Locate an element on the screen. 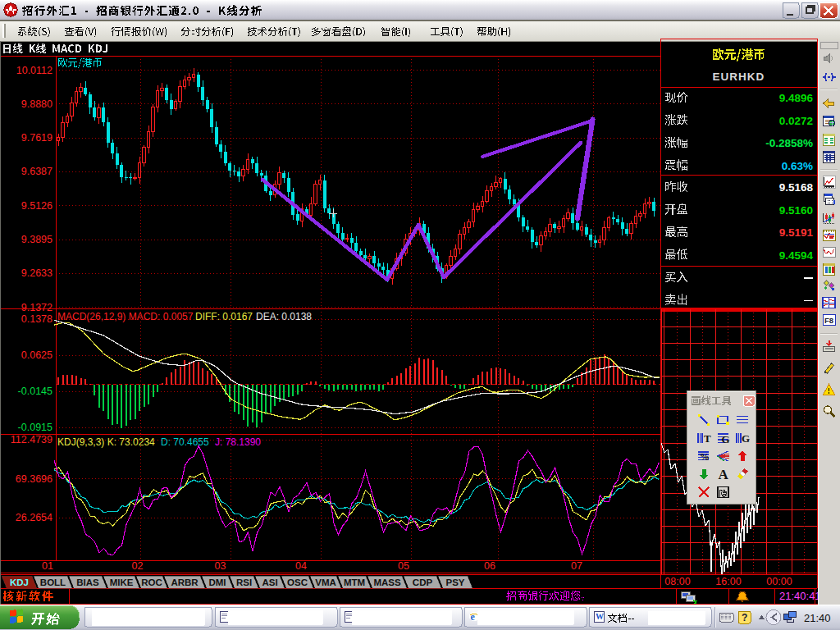 The height and width of the screenshot is (630, 840). svg-text: 10.0112 is located at coordinates (34, 71).